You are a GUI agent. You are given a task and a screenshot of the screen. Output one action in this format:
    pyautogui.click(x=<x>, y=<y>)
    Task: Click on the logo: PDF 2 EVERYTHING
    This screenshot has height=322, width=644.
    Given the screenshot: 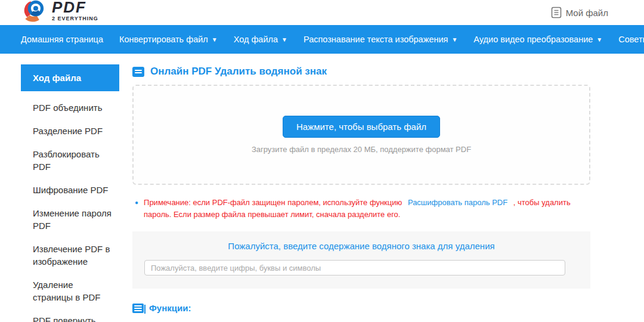 What is the action you would take?
    pyautogui.click(x=60, y=12)
    